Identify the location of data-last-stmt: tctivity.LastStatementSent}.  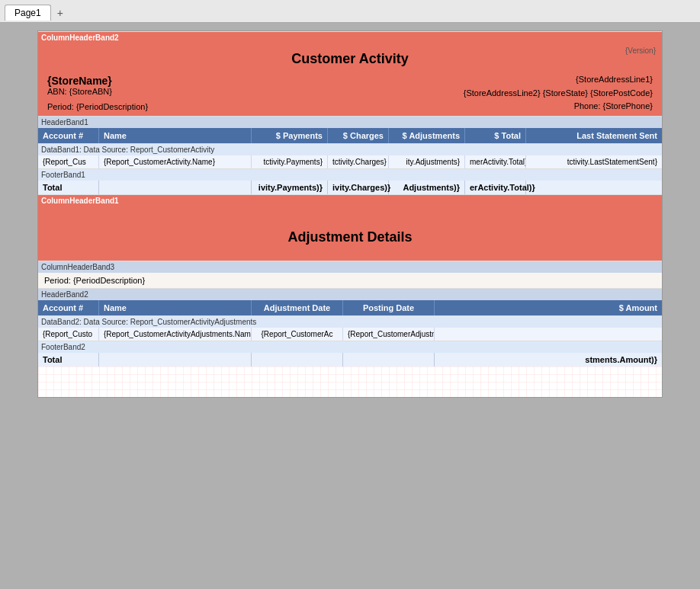
(594, 162).